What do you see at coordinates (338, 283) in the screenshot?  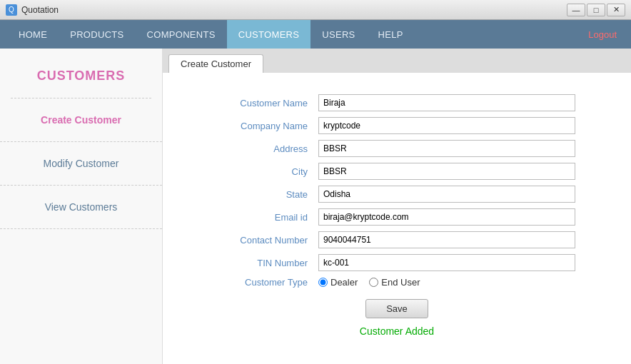 I see `radio-dealer: Dealer` at bounding box center [338, 283].